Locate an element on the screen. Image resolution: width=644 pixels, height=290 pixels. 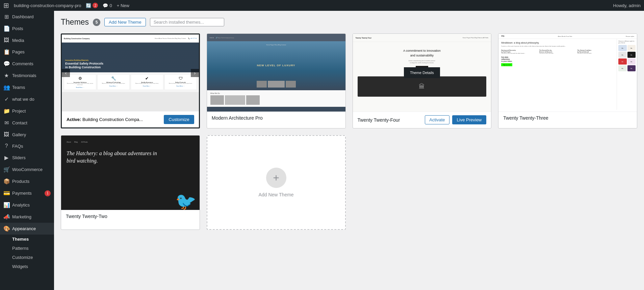
theme-footer-23: Twenty Twenty-Three is located at coordinates (568, 118).